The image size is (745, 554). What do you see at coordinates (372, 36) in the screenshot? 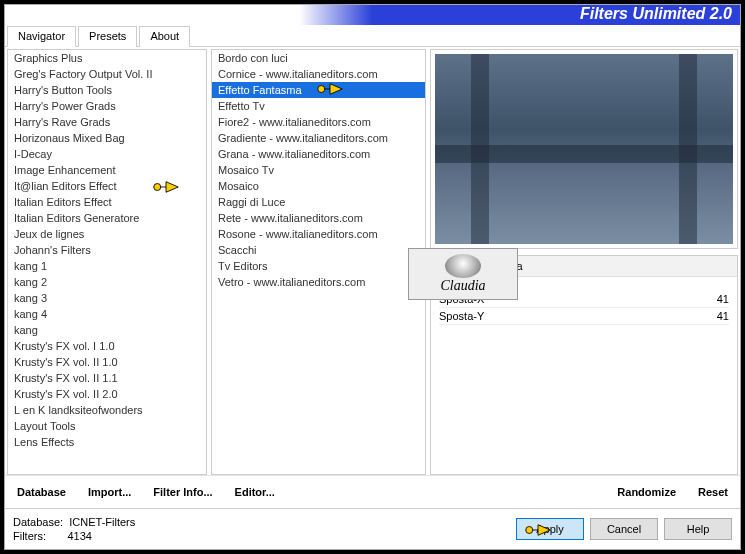
I see `tabbar: Navigator Presets About` at bounding box center [372, 36].